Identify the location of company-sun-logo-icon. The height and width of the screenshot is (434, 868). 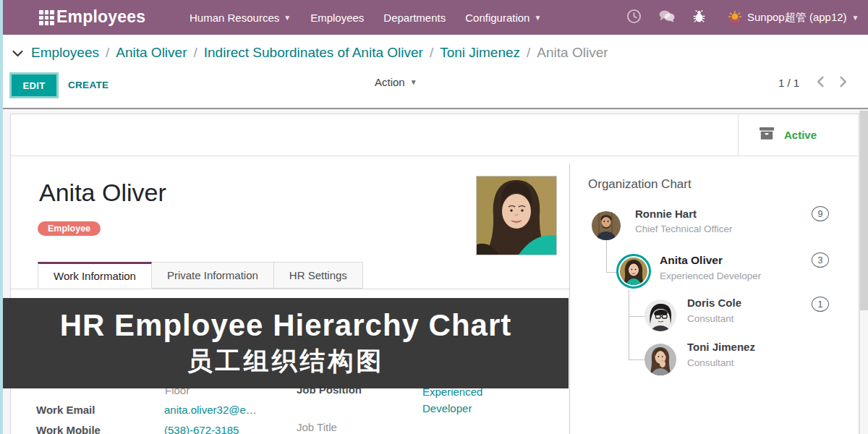
(735, 17).